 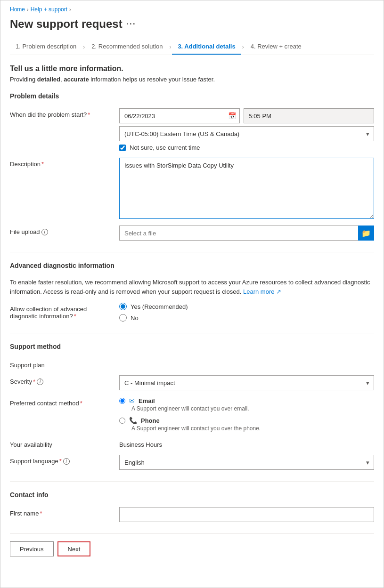 I want to click on contact-email-desc: A Support engineer will contact you over…, so click(x=253, y=409).